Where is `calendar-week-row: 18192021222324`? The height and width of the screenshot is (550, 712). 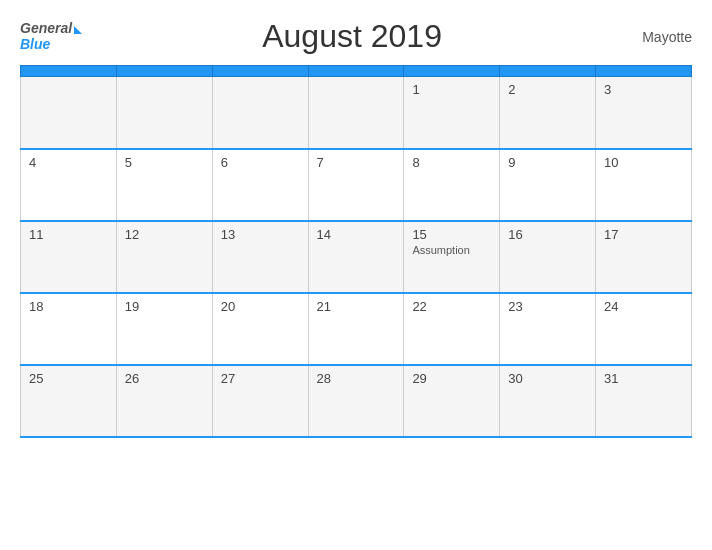 calendar-week-row: 18192021222324 is located at coordinates (356, 329).